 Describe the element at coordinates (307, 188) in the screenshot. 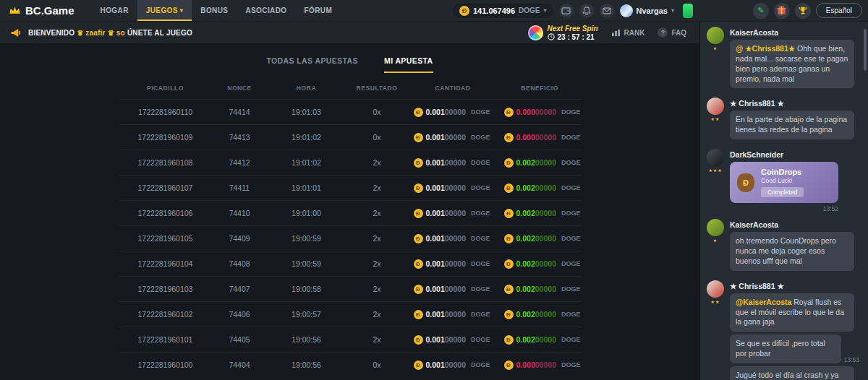

I see `cell-time: 19:01:01` at that location.